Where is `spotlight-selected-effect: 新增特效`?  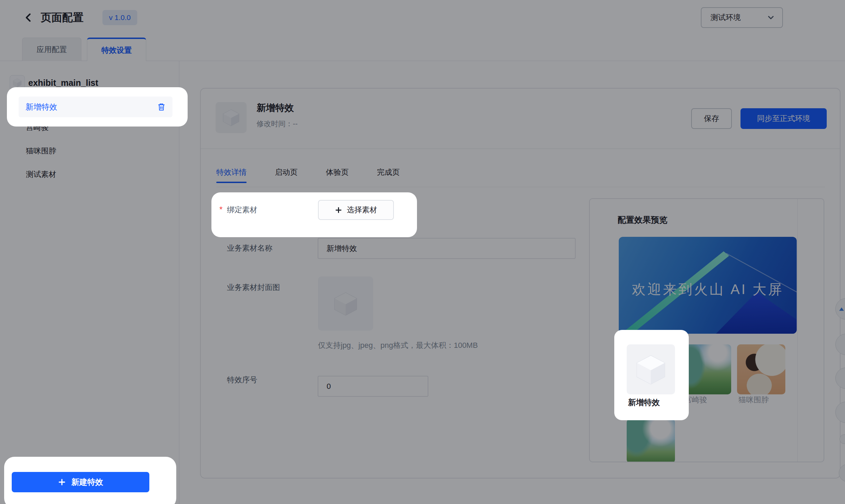
spotlight-selected-effect: 新增特效 is located at coordinates (97, 107).